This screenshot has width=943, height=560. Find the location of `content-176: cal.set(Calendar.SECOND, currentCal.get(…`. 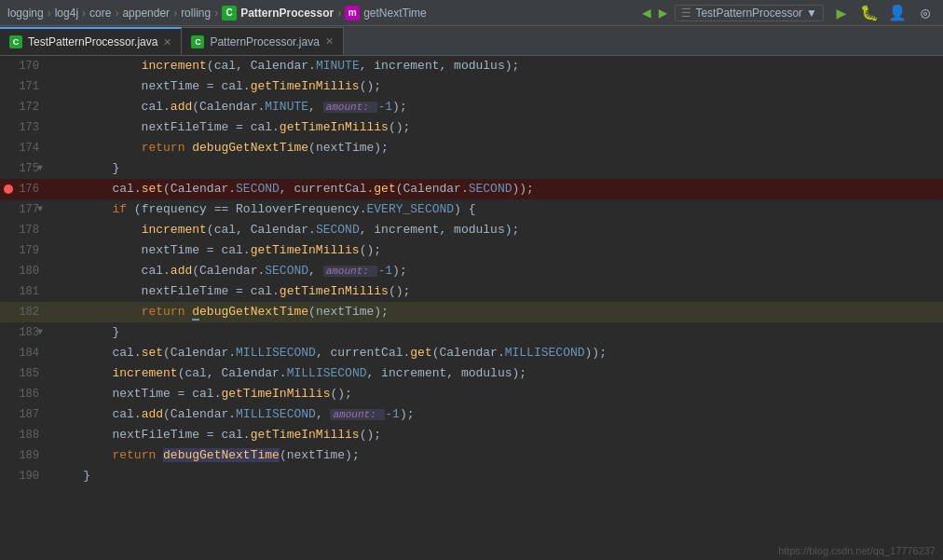

content-176: cal.set(Calendar.SECOND, currentCal.get(… is located at coordinates (495, 189).